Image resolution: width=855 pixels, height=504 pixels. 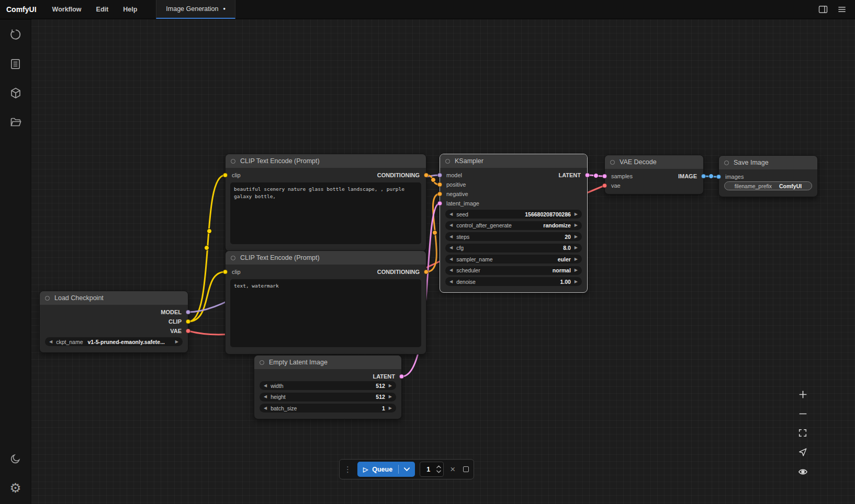 What do you see at coordinates (328, 387) in the screenshot?
I see `node-empty-latent-image: Empty Latent Image LATENT ◀ width 512 ▶ …` at bounding box center [328, 387].